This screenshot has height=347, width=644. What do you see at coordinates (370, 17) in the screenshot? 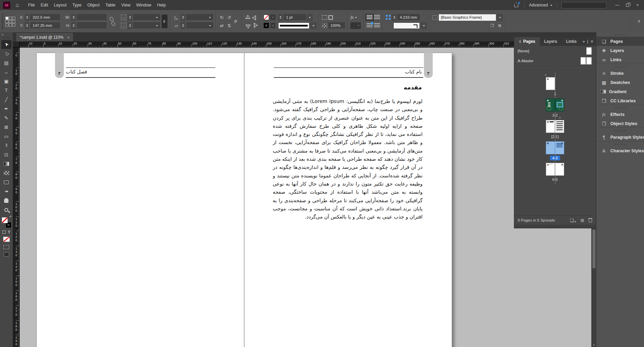
I see `text-wrap-none-button` at bounding box center [370, 17].